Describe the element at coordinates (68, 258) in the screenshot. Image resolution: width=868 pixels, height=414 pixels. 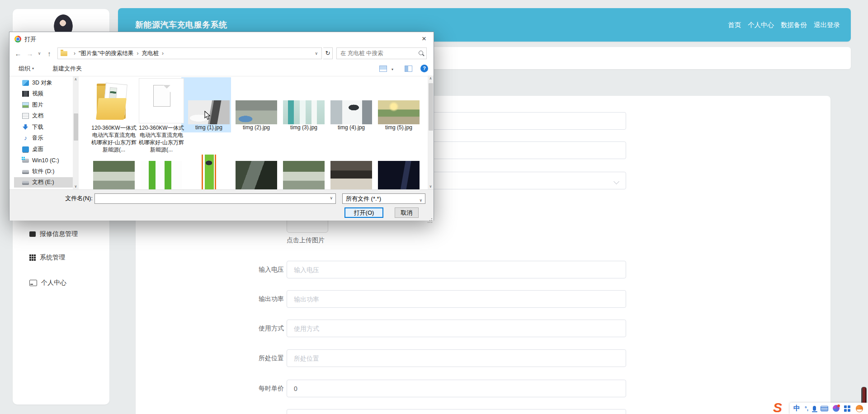
I see `sidebar-item-system-mgmt: 系统管理` at that location.